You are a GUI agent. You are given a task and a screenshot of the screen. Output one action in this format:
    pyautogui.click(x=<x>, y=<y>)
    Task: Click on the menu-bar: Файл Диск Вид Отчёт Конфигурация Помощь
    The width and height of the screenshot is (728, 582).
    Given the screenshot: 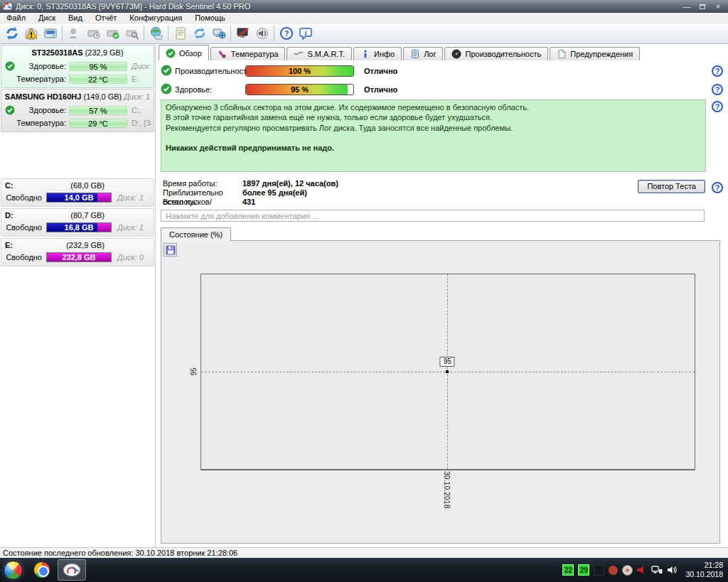 What is the action you would take?
    pyautogui.click(x=364, y=18)
    